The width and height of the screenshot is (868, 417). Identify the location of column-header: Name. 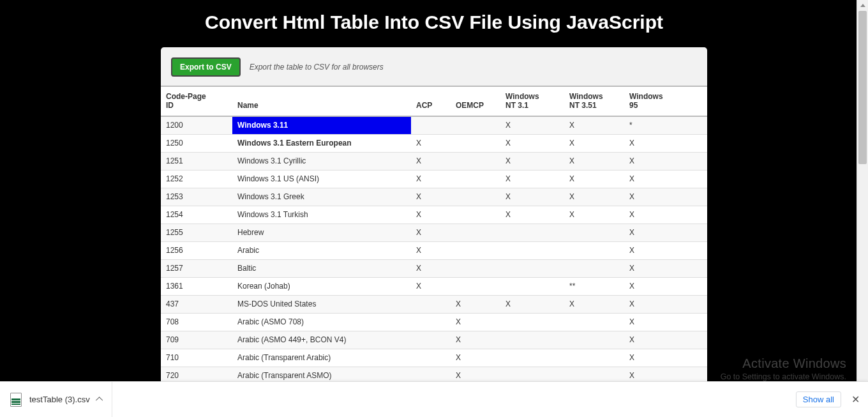
(322, 101).